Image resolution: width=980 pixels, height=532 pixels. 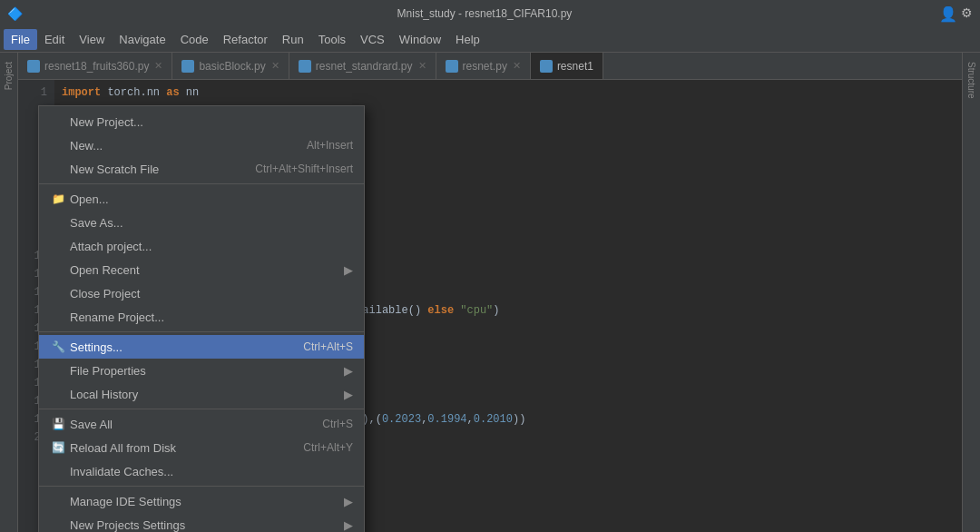 What do you see at coordinates (201, 270) in the screenshot?
I see `menu-open-recent: Open Recent ▶` at bounding box center [201, 270].